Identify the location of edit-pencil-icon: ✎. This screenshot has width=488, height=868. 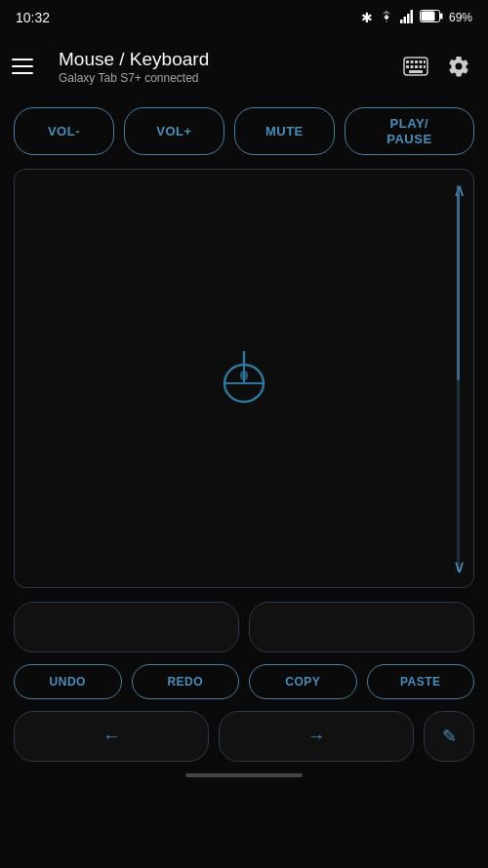
(449, 736).